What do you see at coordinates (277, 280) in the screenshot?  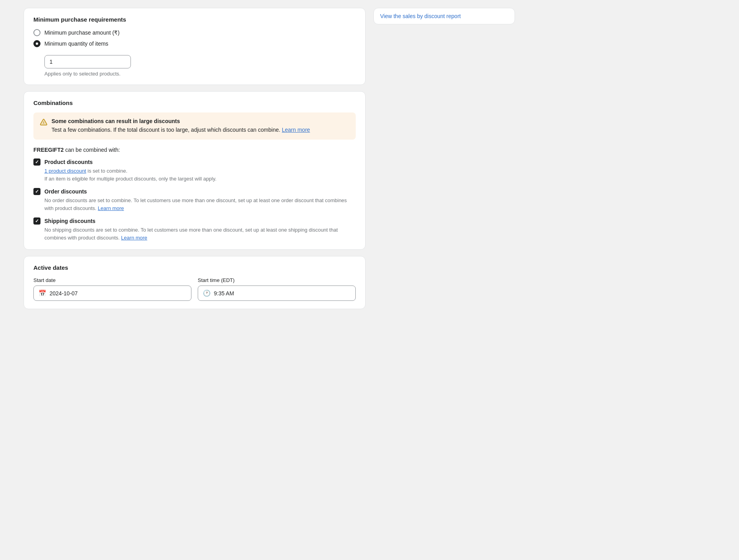 I see `start-time-label: Start time (EDT)` at bounding box center [277, 280].